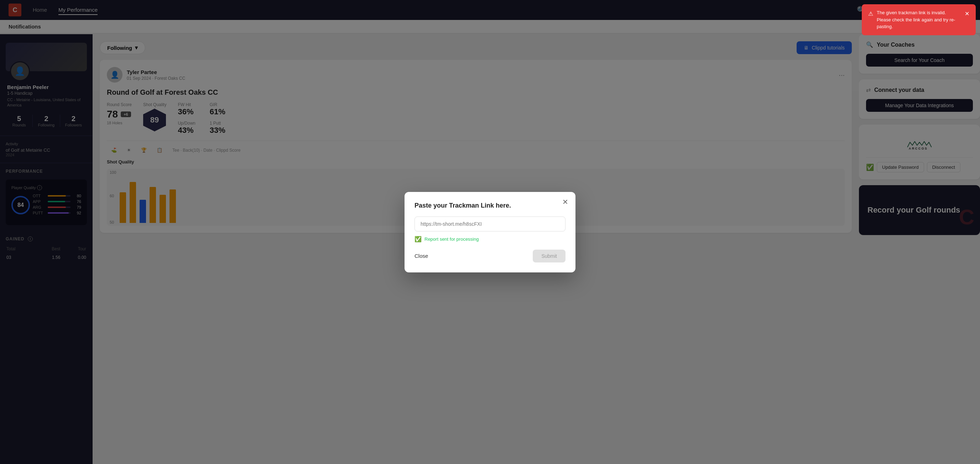  I want to click on modal-title: Paste your Trackman Link here., so click(490, 206).